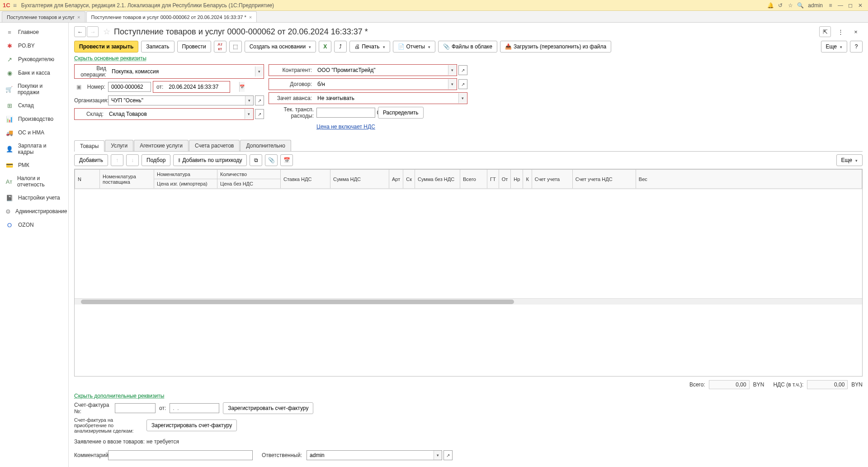 This screenshot has height=467, width=868. What do you see at coordinates (107, 32) in the screenshot?
I see `favorite-icon: ☆` at bounding box center [107, 32].